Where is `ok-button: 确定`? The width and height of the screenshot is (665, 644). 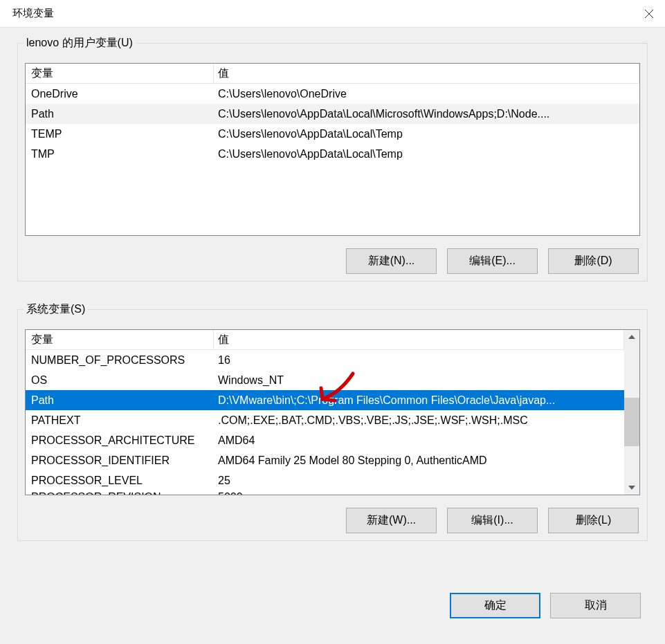
ok-button: 确定 is located at coordinates (495, 606).